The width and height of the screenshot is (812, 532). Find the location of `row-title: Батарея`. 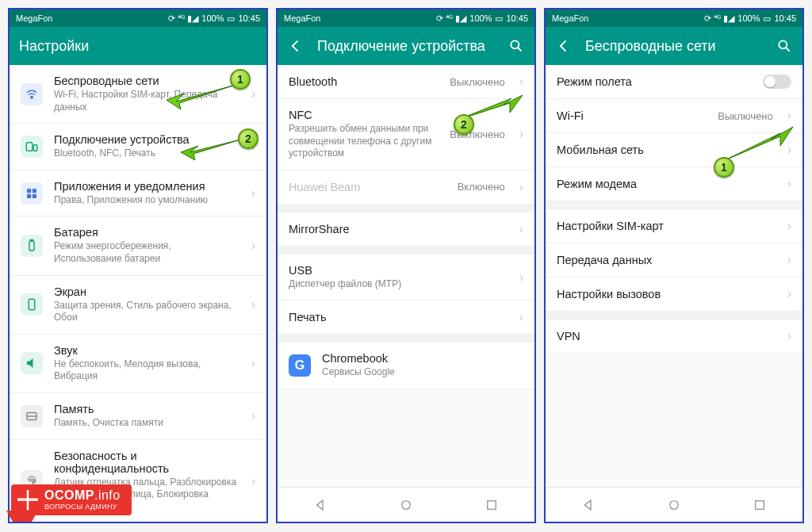

row-title: Батарея is located at coordinates (147, 232).